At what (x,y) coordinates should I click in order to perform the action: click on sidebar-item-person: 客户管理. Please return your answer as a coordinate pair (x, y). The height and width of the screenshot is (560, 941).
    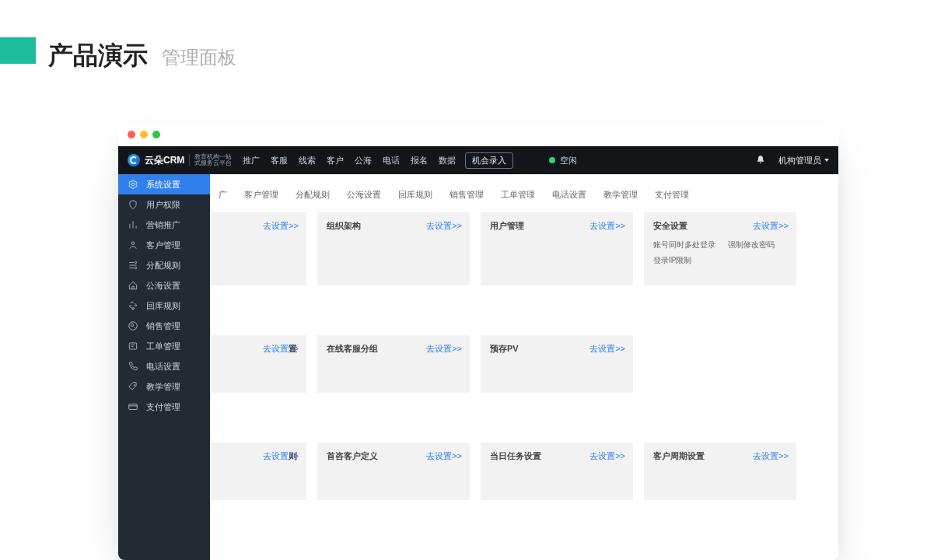
    Looking at the image, I should click on (164, 245).